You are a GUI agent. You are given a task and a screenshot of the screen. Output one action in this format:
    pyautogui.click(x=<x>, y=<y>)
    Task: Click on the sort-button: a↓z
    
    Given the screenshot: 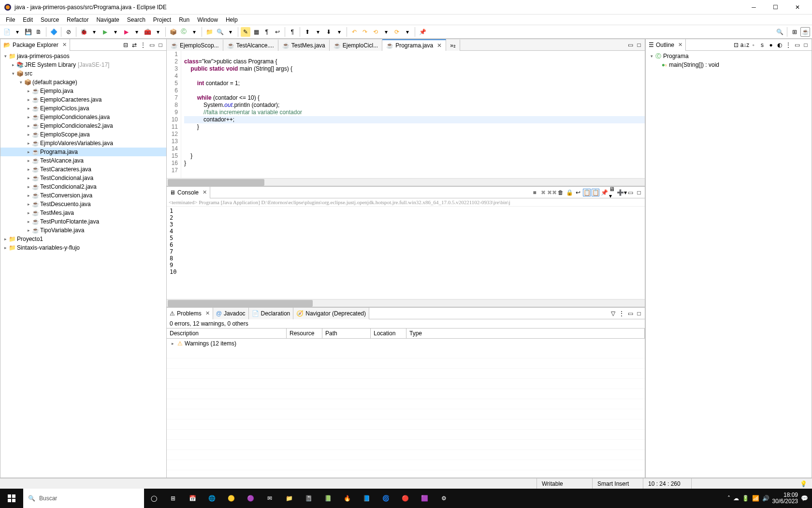 What is the action you would take?
    pyautogui.click(x=745, y=45)
    